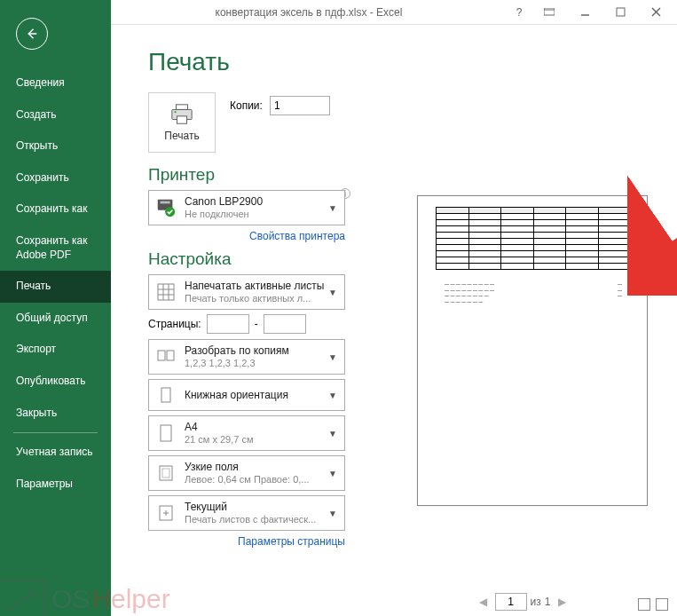  I want to click on scaling-select: Текущий Печать листов с фактическ... ▼, so click(247, 513).